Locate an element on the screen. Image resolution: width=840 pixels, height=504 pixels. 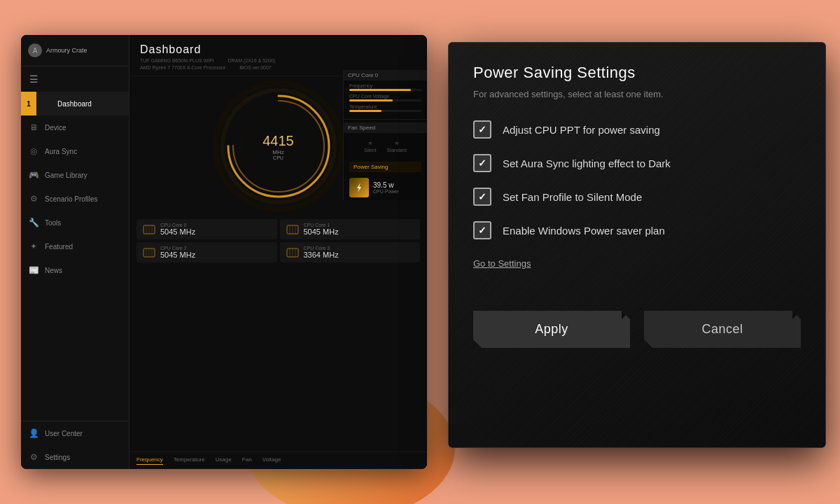
dialog-buttons: Apply Cancel is located at coordinates (637, 329).